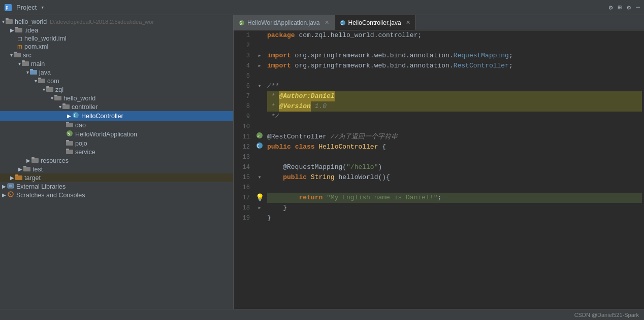 The image size is (644, 320). What do you see at coordinates (455, 86) in the screenshot?
I see `code-line-6: /**` at bounding box center [455, 86].